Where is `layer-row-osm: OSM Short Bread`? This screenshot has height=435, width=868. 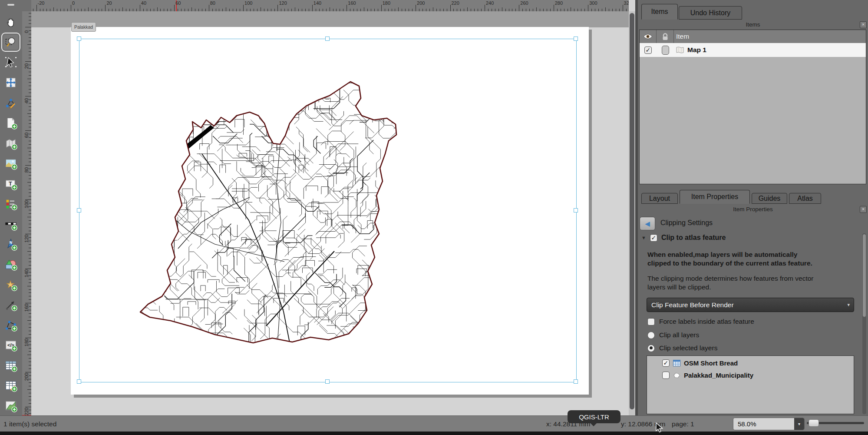 layer-row-osm: OSM Short Bread is located at coordinates (700, 363).